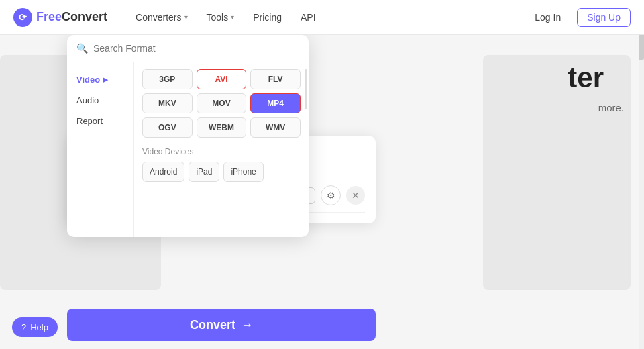 This screenshot has height=349, width=644. What do you see at coordinates (24, 328) in the screenshot?
I see `help-icon: ?` at bounding box center [24, 328].